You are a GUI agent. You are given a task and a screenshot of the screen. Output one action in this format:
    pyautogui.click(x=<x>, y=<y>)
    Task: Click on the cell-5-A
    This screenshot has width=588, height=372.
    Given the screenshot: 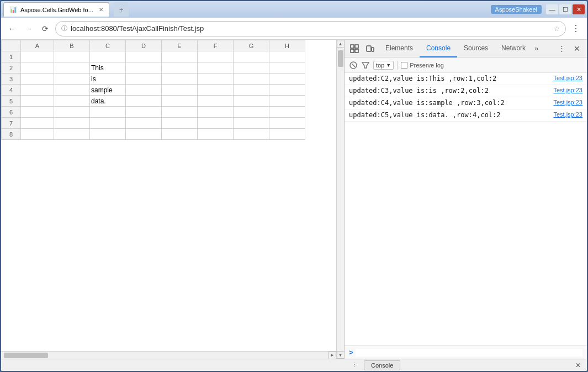 What is the action you would take?
    pyautogui.click(x=38, y=101)
    